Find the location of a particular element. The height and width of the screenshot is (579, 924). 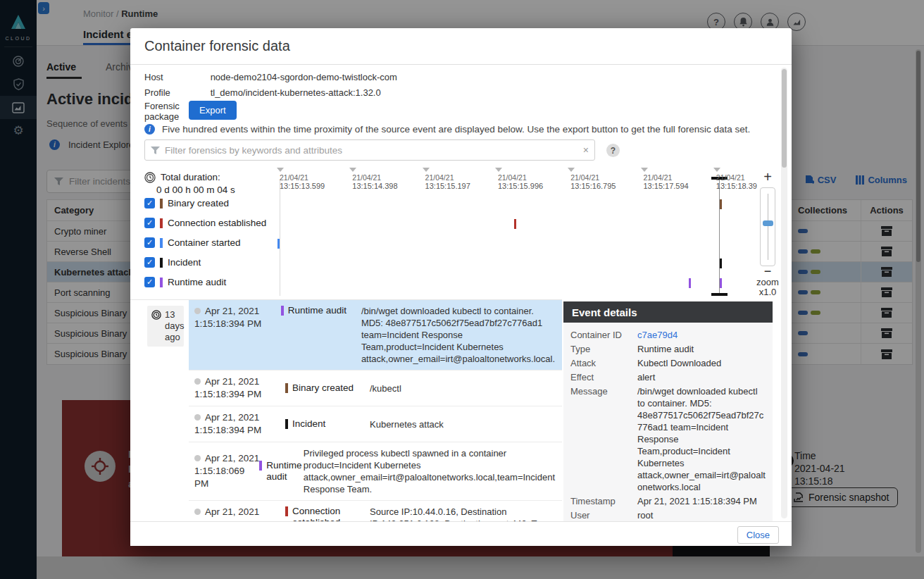

detail-value: alert is located at coordinates (701, 378).